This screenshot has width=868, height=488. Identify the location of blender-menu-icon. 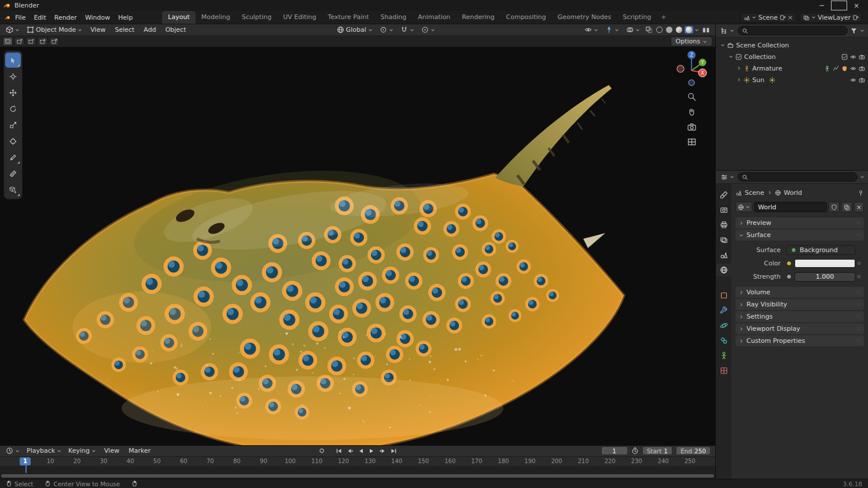
(8, 17).